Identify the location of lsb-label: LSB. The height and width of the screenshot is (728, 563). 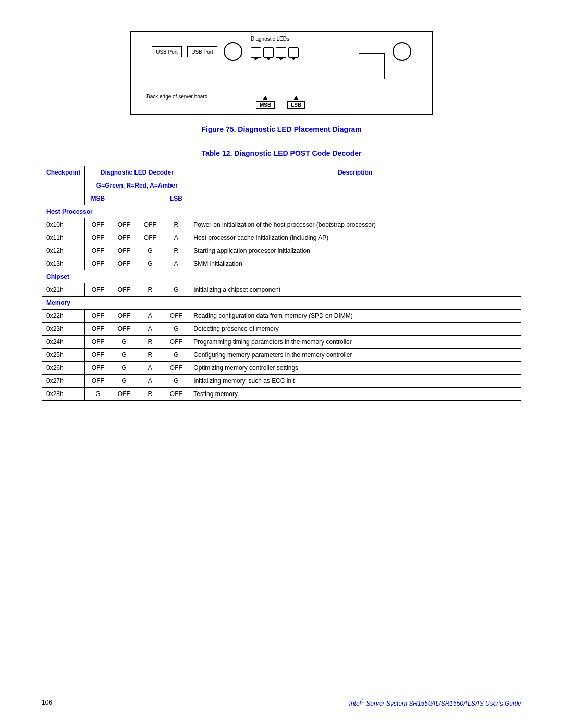
(296, 105).